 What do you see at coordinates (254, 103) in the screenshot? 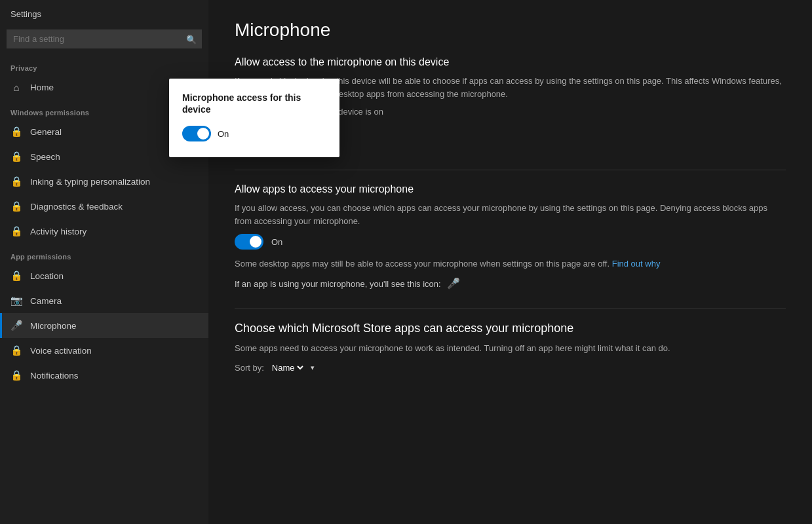
I see `popup-title: Microphone access for this device` at bounding box center [254, 103].